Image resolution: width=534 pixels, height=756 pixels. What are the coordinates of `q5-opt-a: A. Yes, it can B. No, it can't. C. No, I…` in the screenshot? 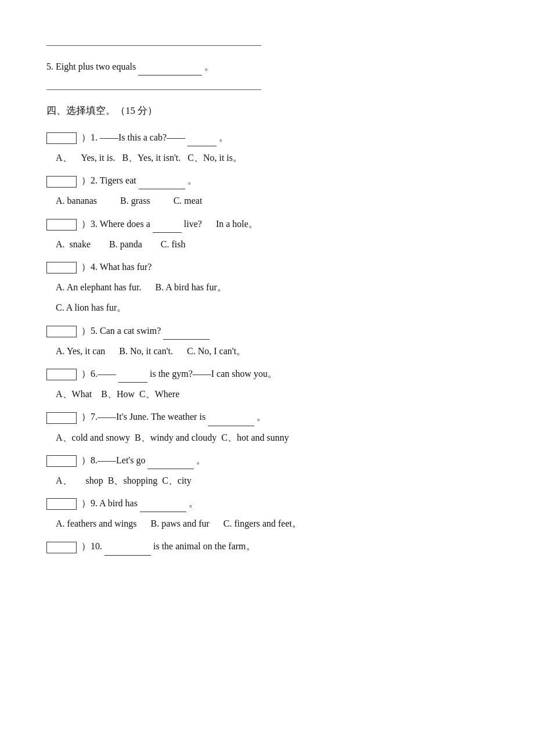 It's located at (151, 351).